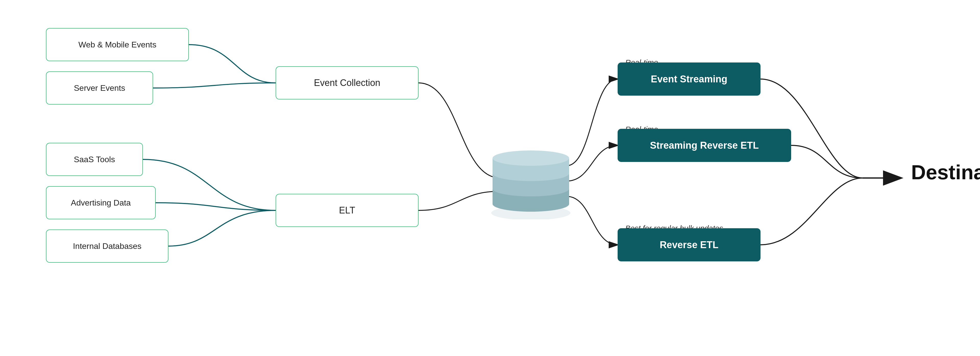 The image size is (980, 356). I want to click on elt-box: ELT, so click(347, 211).